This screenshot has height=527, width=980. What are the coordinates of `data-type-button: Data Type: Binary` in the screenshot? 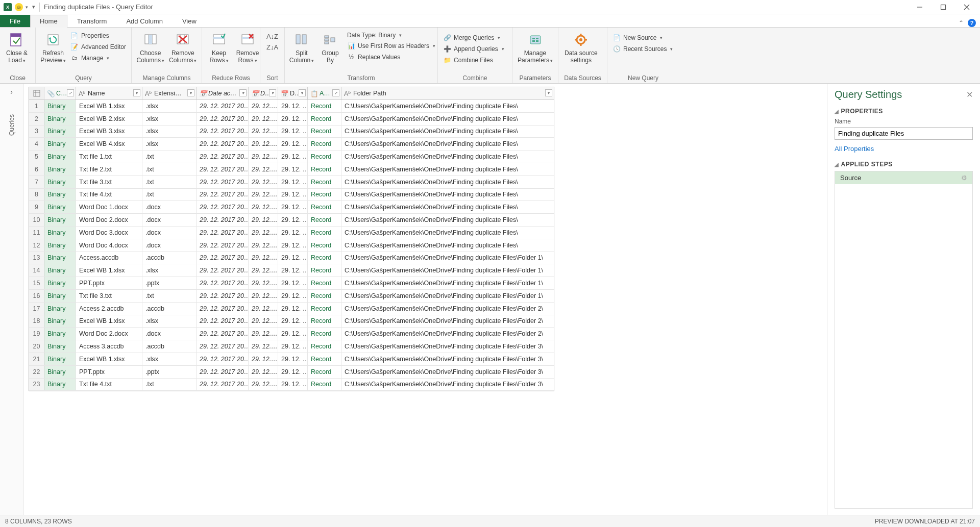 It's located at (391, 35).